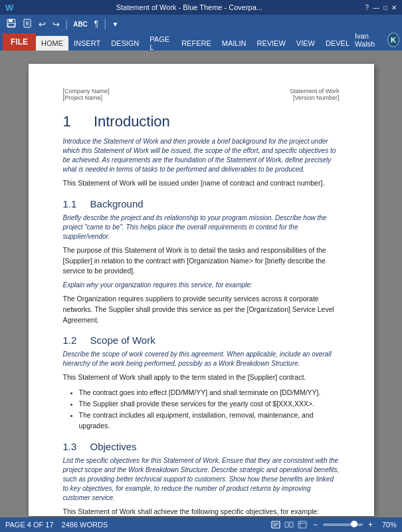 The image size is (402, 532). I want to click on header-right: Statement of Work [Version Number], so click(314, 94).